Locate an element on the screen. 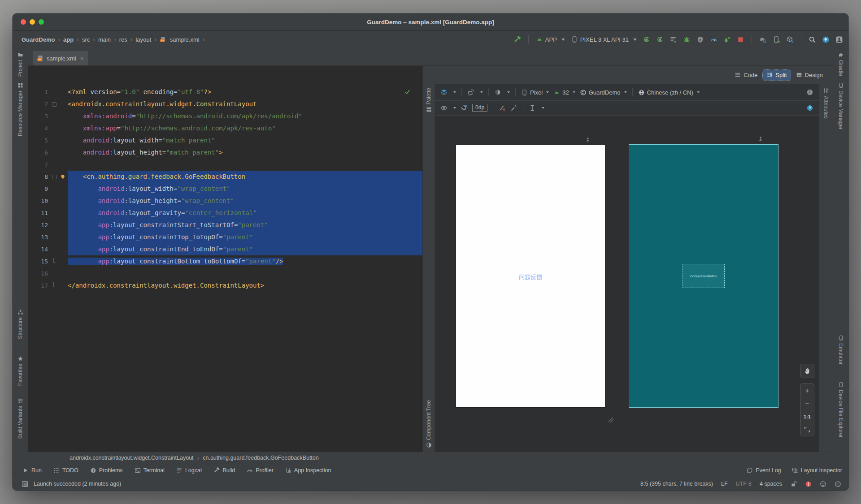 The image size is (861, 504). tab-sample-xml: <> sample.xml × is located at coordinates (60, 58).